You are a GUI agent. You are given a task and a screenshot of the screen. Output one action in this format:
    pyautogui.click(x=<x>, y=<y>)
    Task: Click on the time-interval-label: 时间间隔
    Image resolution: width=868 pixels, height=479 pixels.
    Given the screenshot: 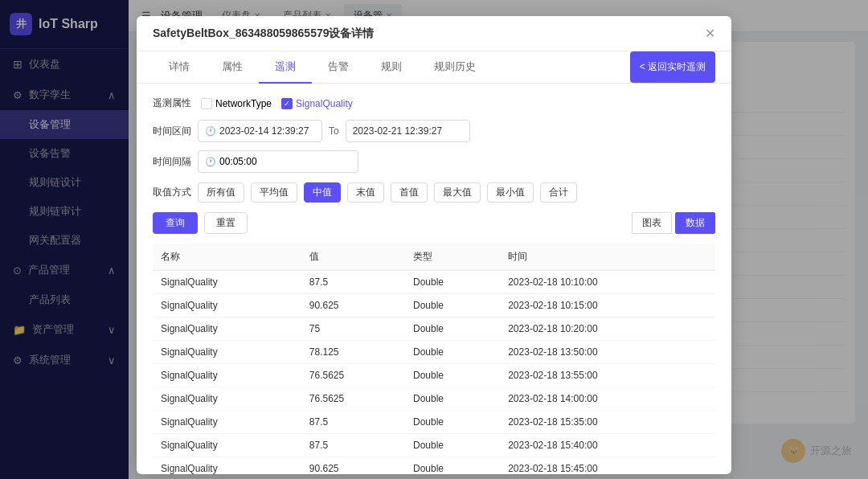 What is the action you would take?
    pyautogui.click(x=172, y=162)
    